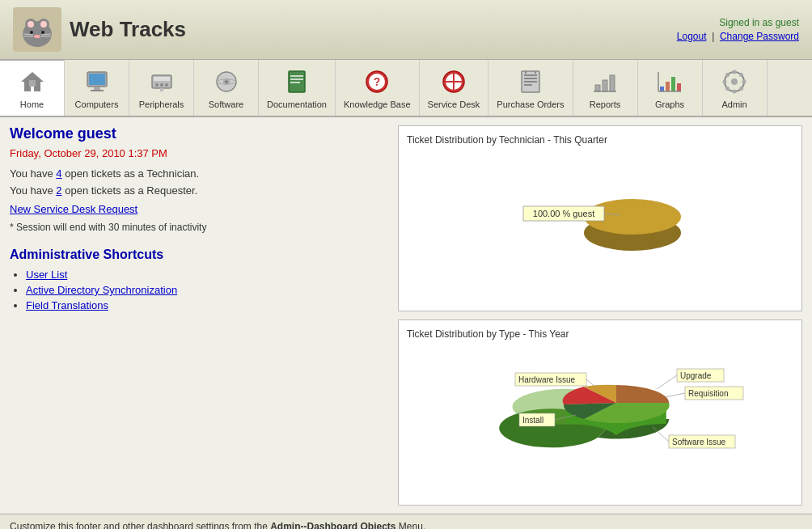 The width and height of the screenshot is (812, 529). I want to click on footer: Customize this footer and other dashboar…, so click(406, 521).